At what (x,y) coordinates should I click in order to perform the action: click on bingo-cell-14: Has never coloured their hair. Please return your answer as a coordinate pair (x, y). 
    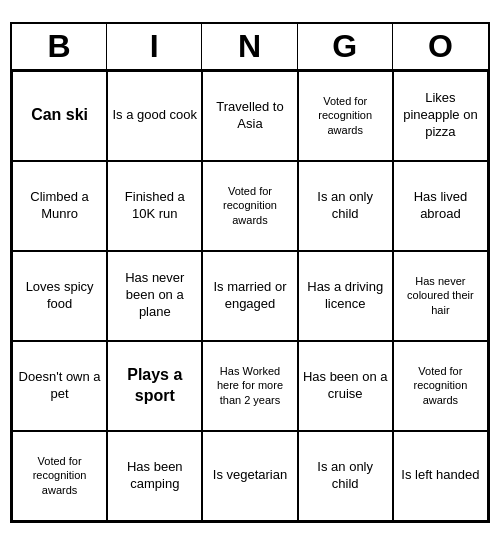
    Looking at the image, I should click on (440, 296).